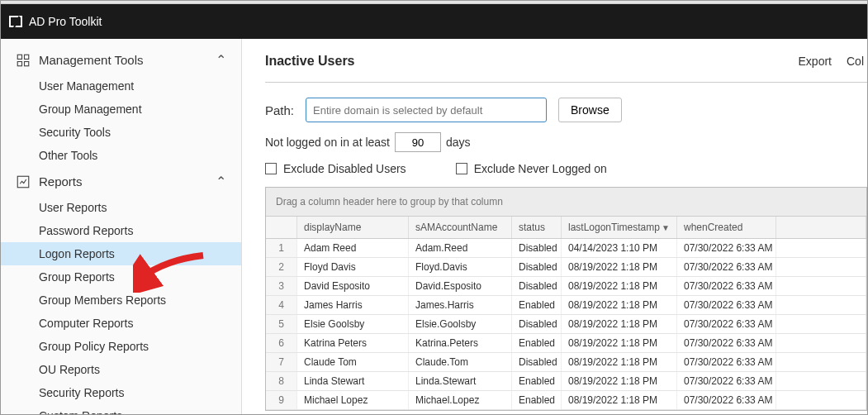 The image size is (868, 415). Describe the element at coordinates (567, 286) in the screenshot. I see `table-row: 3David EspositoDavid.EspositoDisabled08/…` at that location.